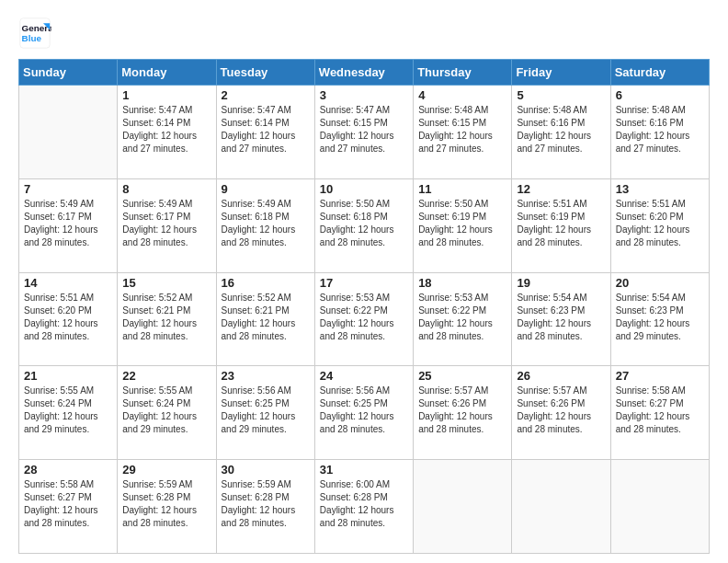  I want to click on day-number: 23, so click(266, 375).